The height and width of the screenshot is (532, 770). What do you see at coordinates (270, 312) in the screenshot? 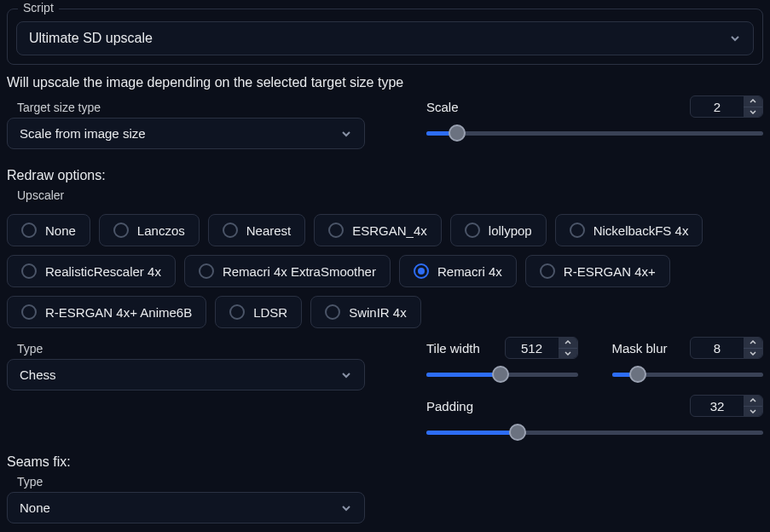
I see `upscaler-option-label: LDSR` at bounding box center [270, 312].